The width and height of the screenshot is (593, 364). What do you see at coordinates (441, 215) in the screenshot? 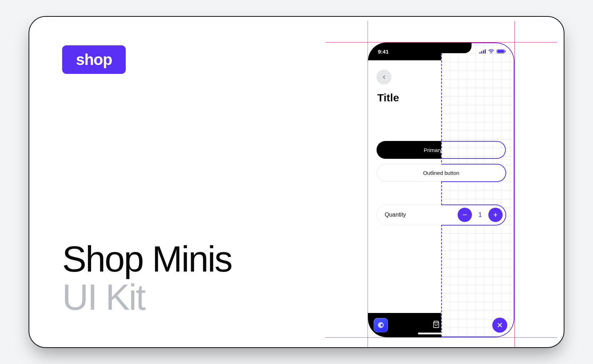
I see `quantity-stepper: Quantity 1` at bounding box center [441, 215].